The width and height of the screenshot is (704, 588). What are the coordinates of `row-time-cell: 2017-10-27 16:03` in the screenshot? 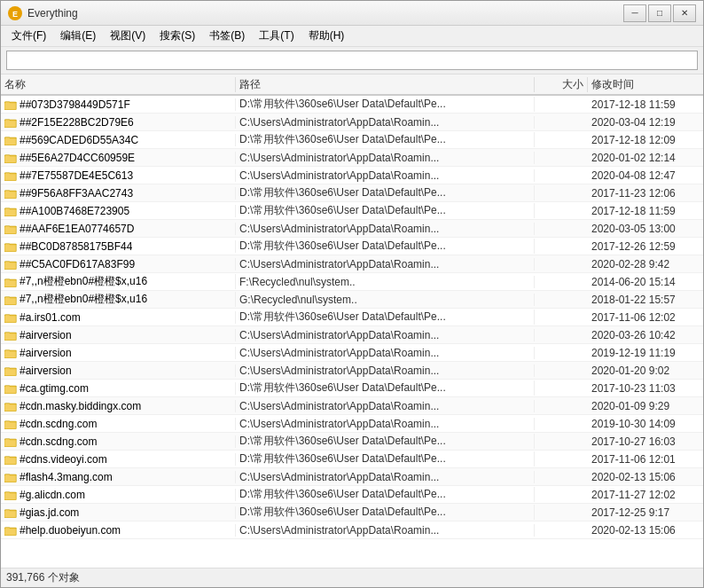 It's located at (645, 442).